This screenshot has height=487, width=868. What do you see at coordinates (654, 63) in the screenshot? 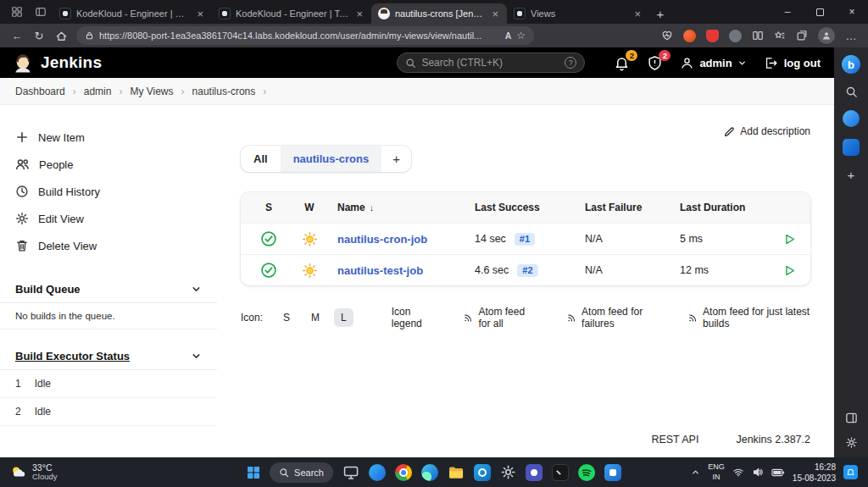
I see `security-warning-icon: 2` at bounding box center [654, 63].